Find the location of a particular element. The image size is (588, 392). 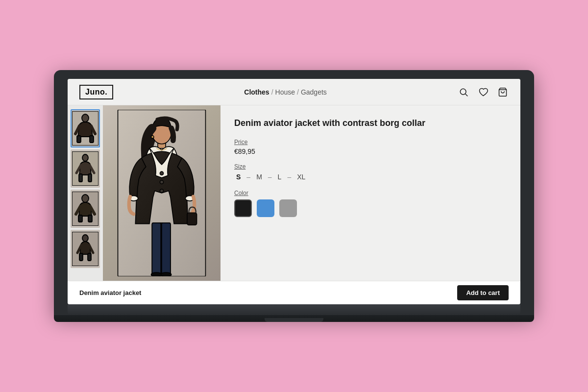

color-swatch-black is located at coordinates (243, 208).